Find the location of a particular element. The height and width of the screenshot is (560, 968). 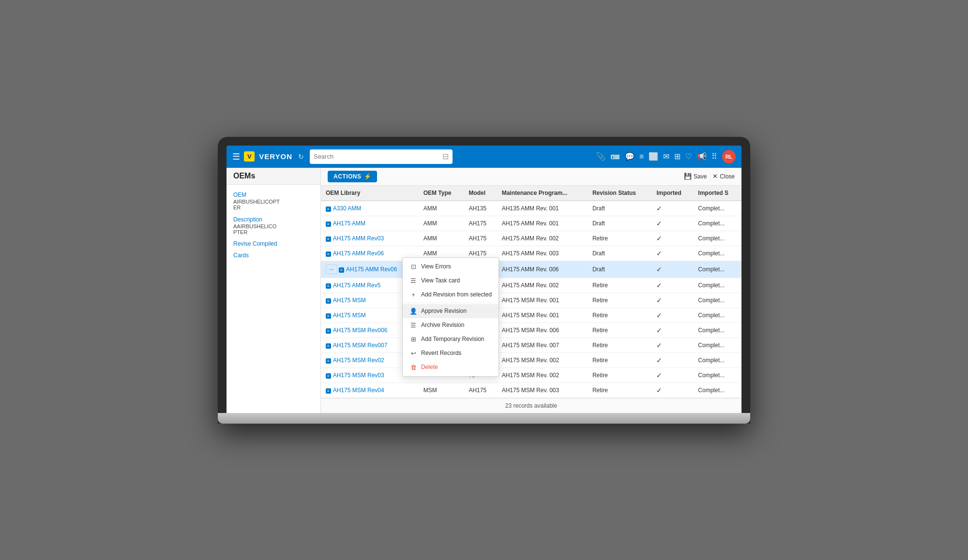

save-button: 💾 Save is located at coordinates (695, 176).